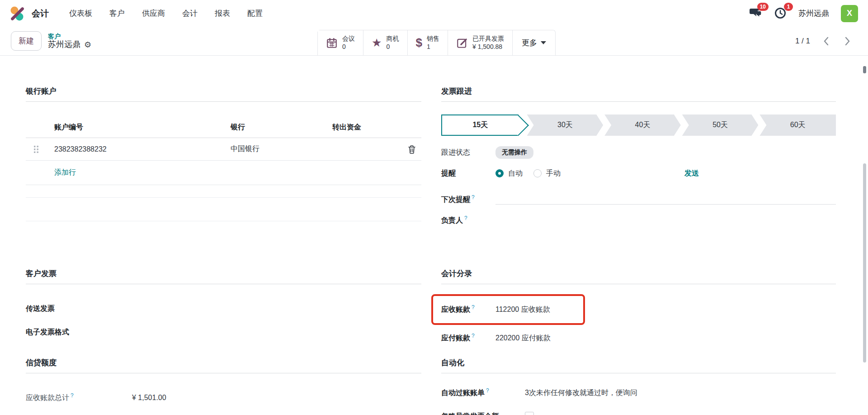  Describe the element at coordinates (814, 14) in the screenshot. I see `company-switcher: 苏州远鼎` at that location.